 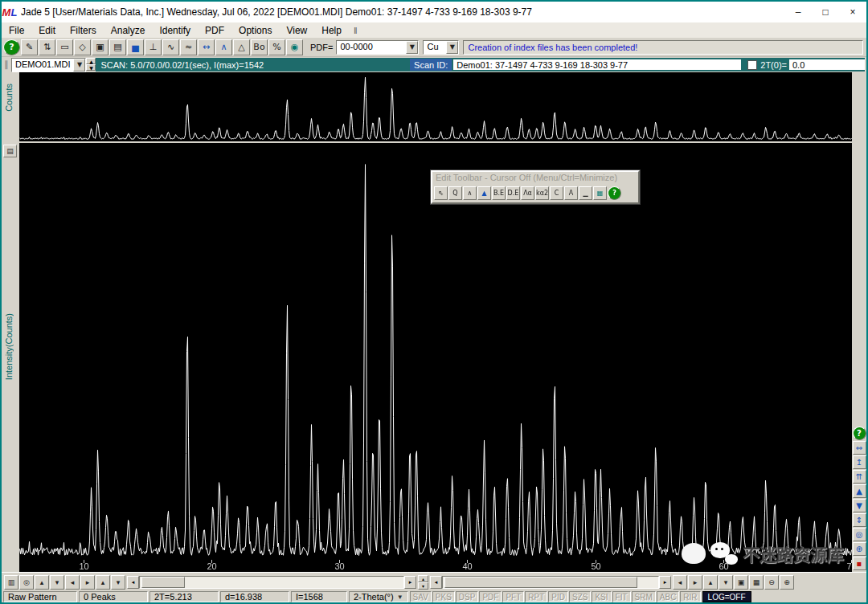 I want to click on step-right-button: ▸, so click(x=695, y=582).